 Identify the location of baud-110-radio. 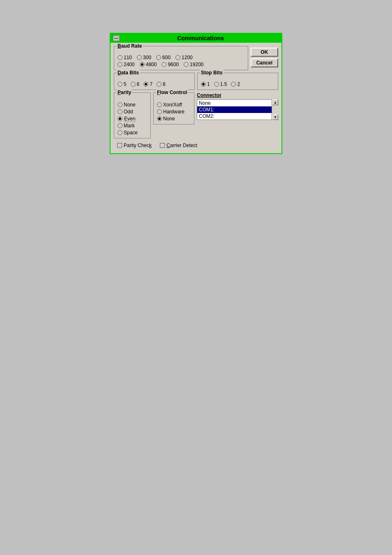
(120, 58).